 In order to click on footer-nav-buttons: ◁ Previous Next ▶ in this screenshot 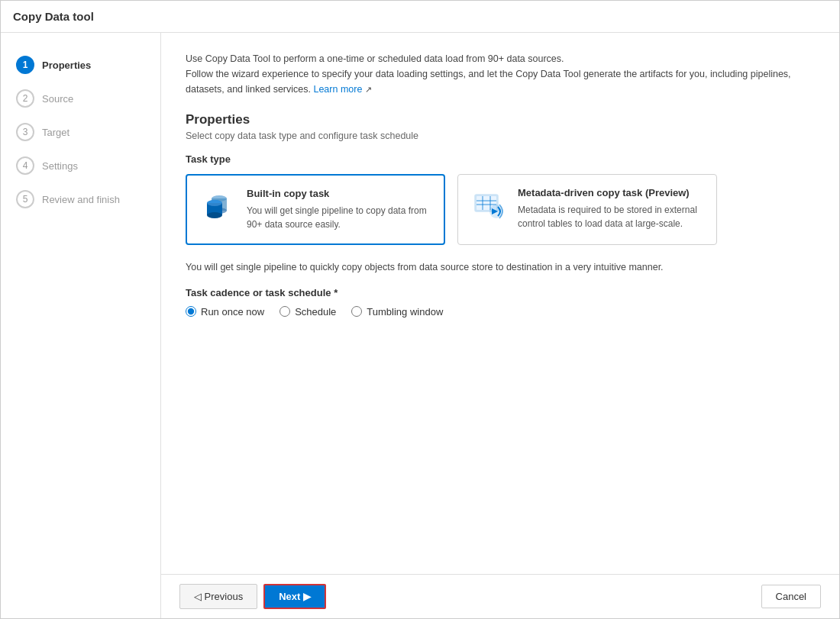, I will do `click(253, 597)`.